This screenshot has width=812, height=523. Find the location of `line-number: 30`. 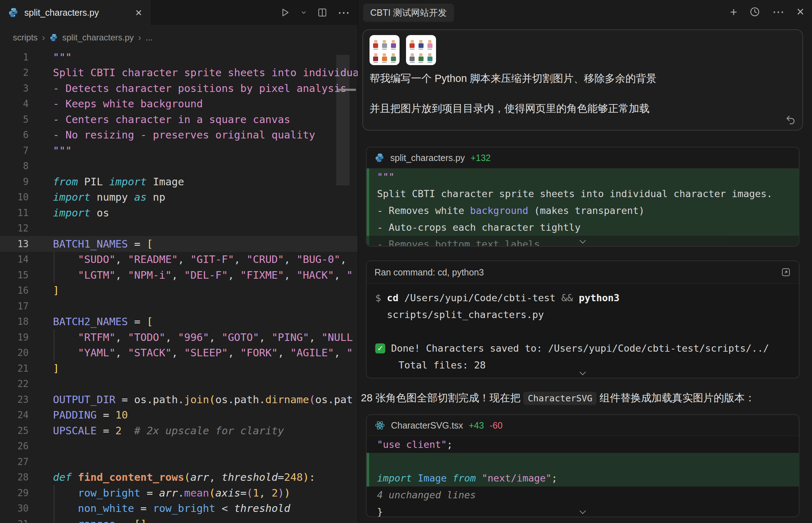

line-number: 30 is located at coordinates (14, 508).